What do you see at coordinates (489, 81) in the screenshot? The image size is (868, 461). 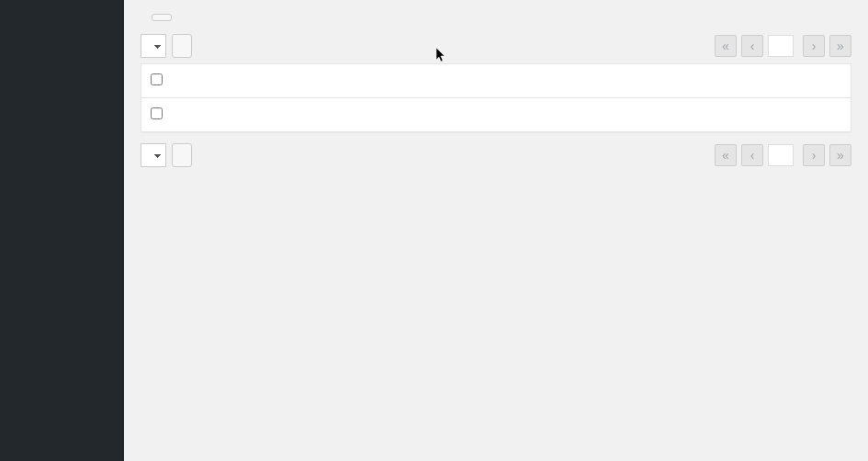 I see `col-shortcode` at bounding box center [489, 81].